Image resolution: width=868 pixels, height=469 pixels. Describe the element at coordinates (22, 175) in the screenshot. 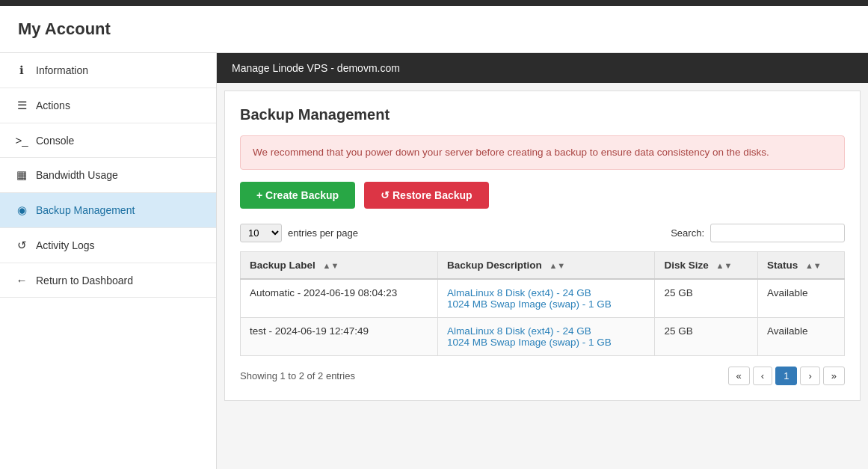

I see `bandwidth-icon: ▦` at that location.